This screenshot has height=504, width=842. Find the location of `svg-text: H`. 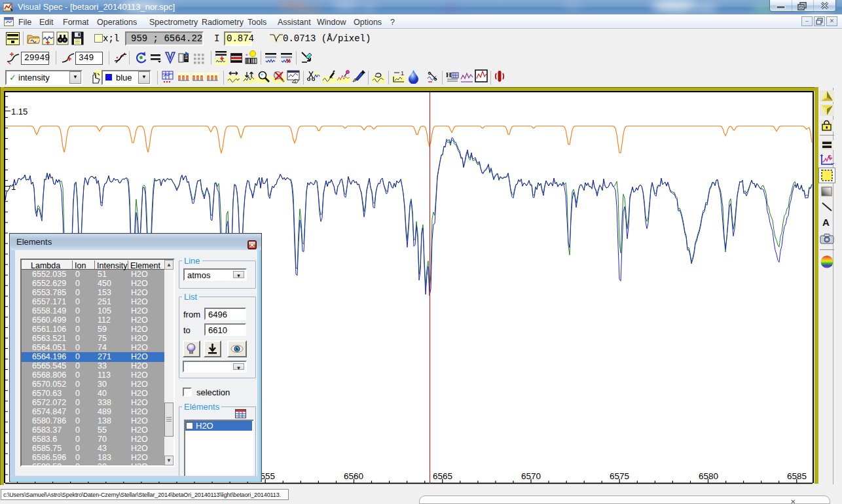

svg-text: H is located at coordinates (449, 75).